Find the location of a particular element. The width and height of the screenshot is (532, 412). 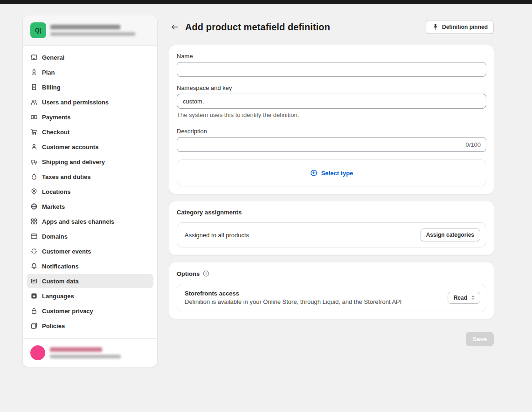

sidebar-item-customer-privacy: Customer privacy is located at coordinates (90, 311).